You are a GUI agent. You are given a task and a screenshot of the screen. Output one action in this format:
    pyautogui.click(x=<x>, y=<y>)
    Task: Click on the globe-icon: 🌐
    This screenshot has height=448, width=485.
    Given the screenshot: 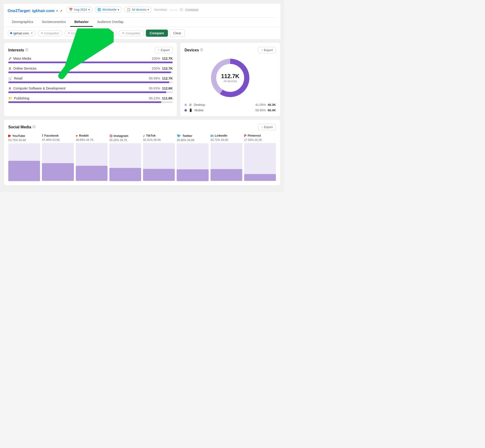 What is the action you would take?
    pyautogui.click(x=99, y=10)
    